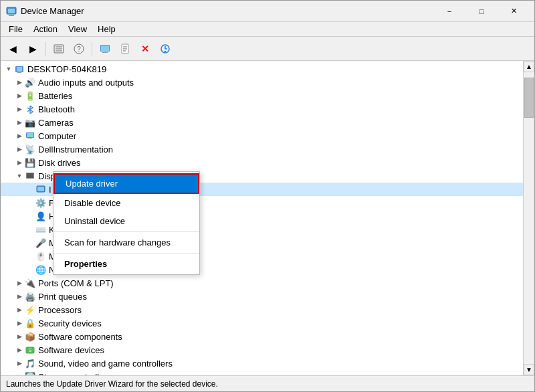  I want to click on processors-label: Processors, so click(60, 310).